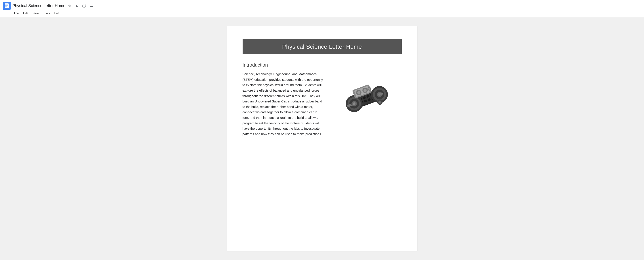 The height and width of the screenshot is (260, 644). Describe the element at coordinates (26, 13) in the screenshot. I see `menu-edit: Edit` at that location.